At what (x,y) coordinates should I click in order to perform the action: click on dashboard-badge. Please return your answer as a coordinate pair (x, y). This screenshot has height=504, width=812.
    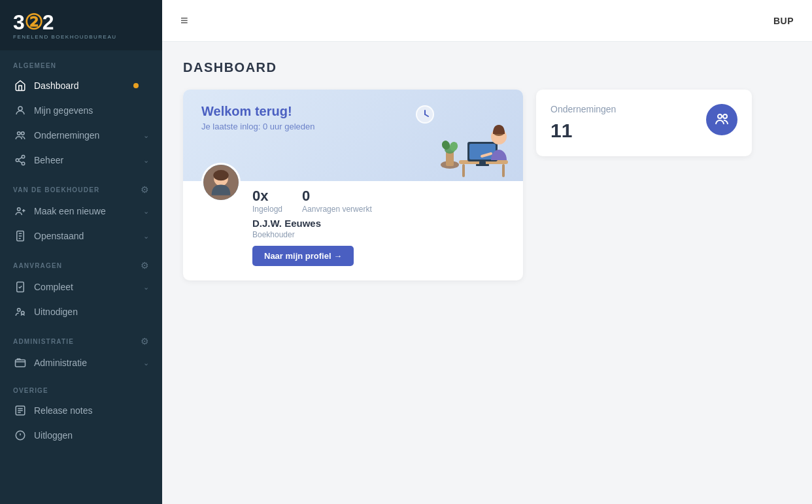
    Looking at the image, I should click on (136, 86).